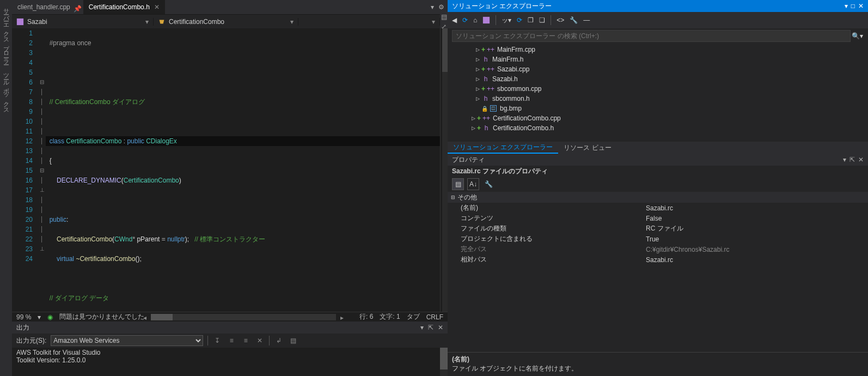 This screenshot has width=868, height=376. Describe the element at coordinates (230, 362) in the screenshot. I see `output-body: AWS Toolkit for Visual Studio Toolkit Ve…` at that location.